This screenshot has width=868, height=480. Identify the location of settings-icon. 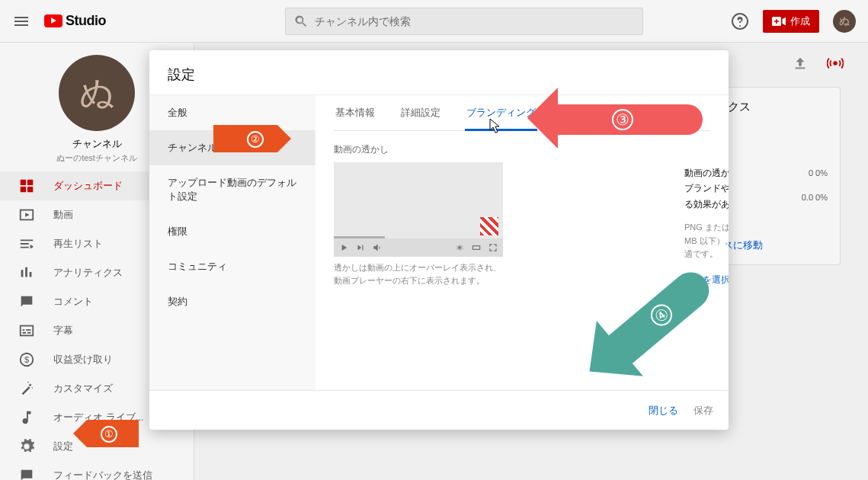
(460, 248).